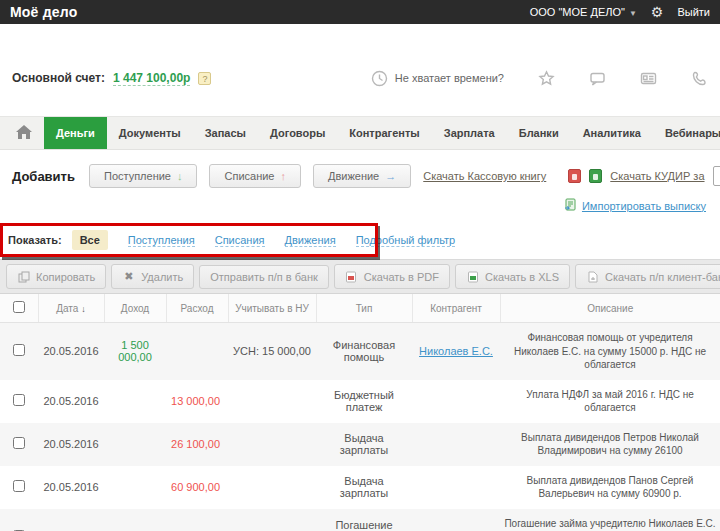  What do you see at coordinates (138, 176) in the screenshot?
I see `add-button-label: Поступление` at bounding box center [138, 176].